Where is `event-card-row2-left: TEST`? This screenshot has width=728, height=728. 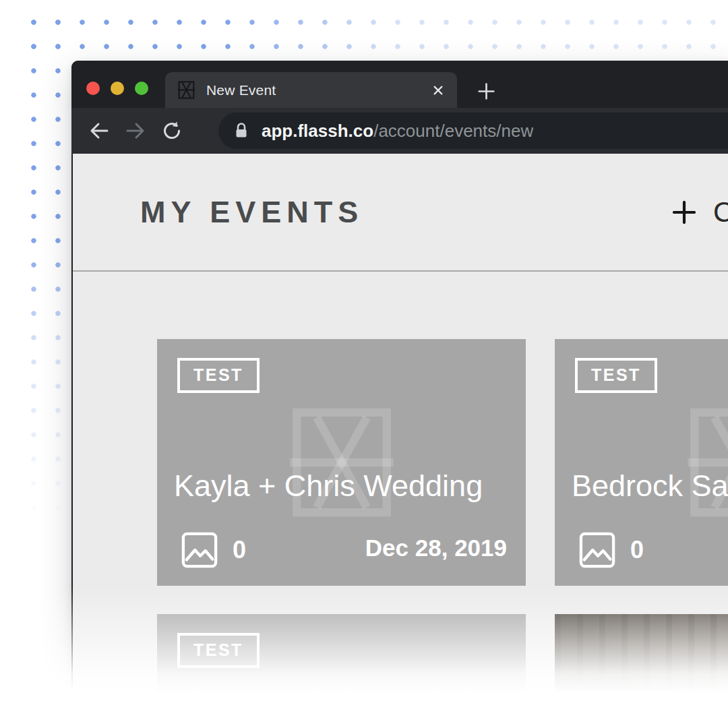
event-card-row2-left: TEST is located at coordinates (341, 671).